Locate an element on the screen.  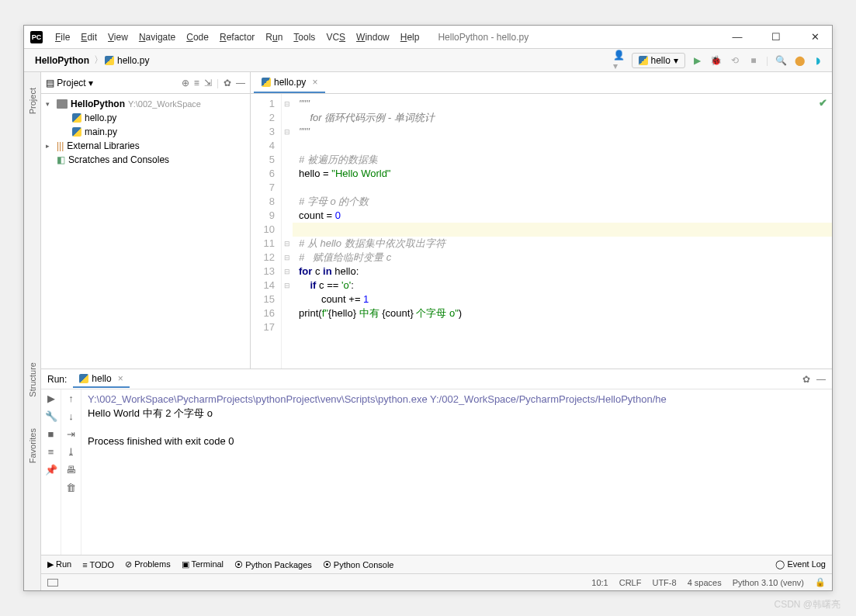
collapse-all-icon: ⇲ is located at coordinates (208, 83).